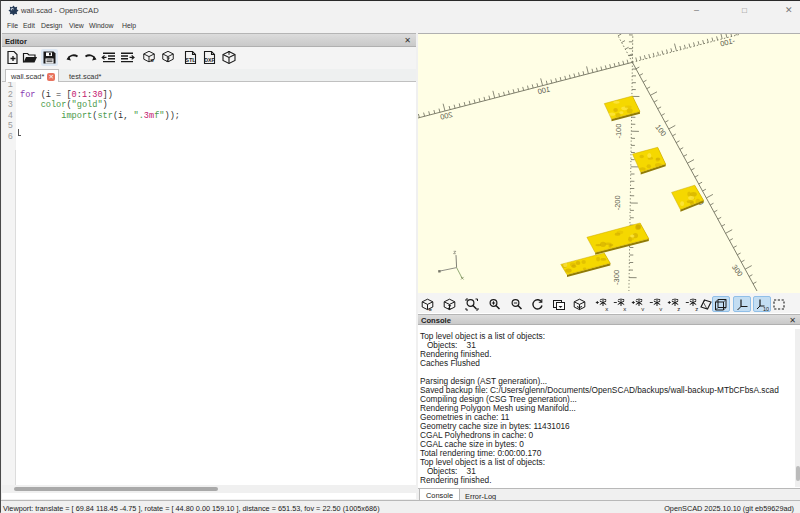  What do you see at coordinates (766, 308) in the screenshot?
I see `svg-text: 10` at bounding box center [766, 308].